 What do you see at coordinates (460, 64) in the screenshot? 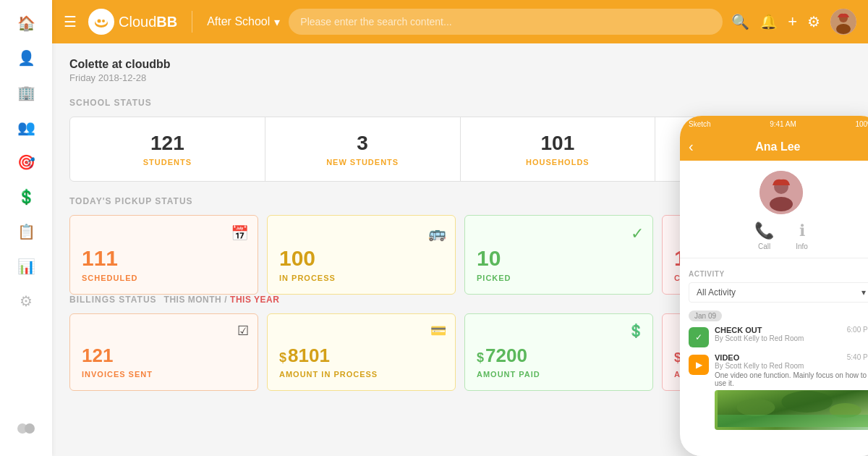
I see `page-title: Colette at cloudbb` at bounding box center [460, 64].